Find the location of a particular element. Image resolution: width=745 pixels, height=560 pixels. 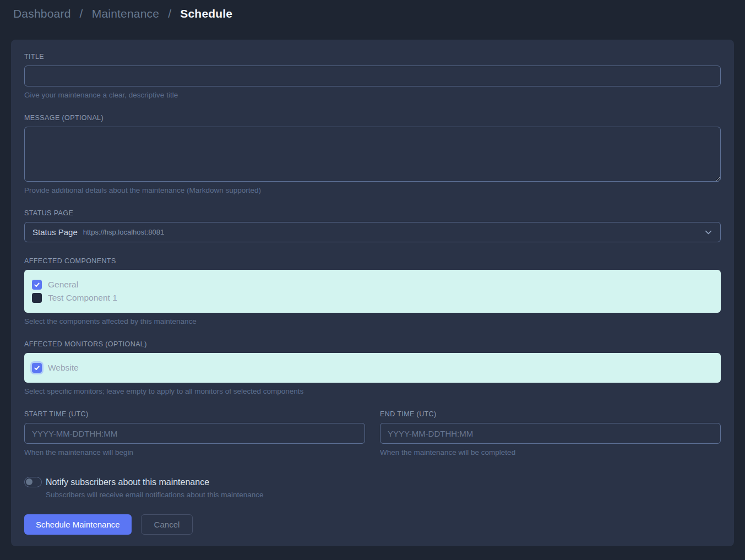

cancel-button: Cancel is located at coordinates (167, 524).